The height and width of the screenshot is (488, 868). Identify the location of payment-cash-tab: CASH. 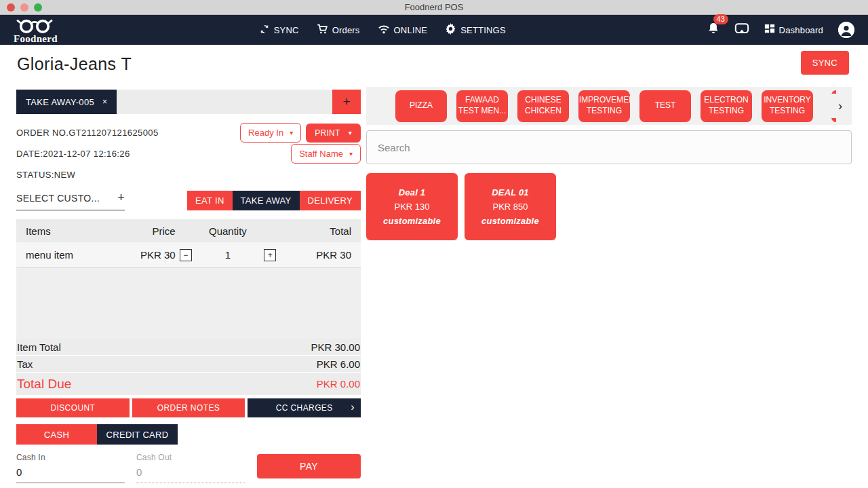
(57, 434).